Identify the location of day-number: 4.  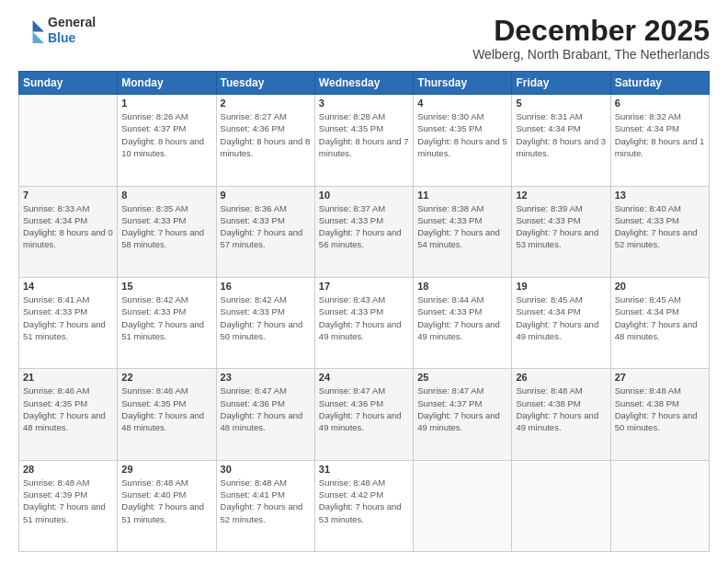
(462, 103).